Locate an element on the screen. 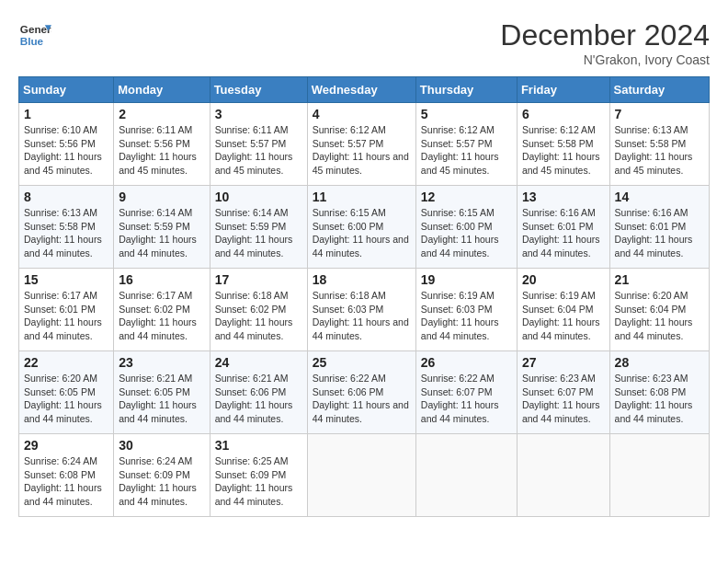 This screenshot has height=563, width=728. day-number: 8 is located at coordinates (66, 197).